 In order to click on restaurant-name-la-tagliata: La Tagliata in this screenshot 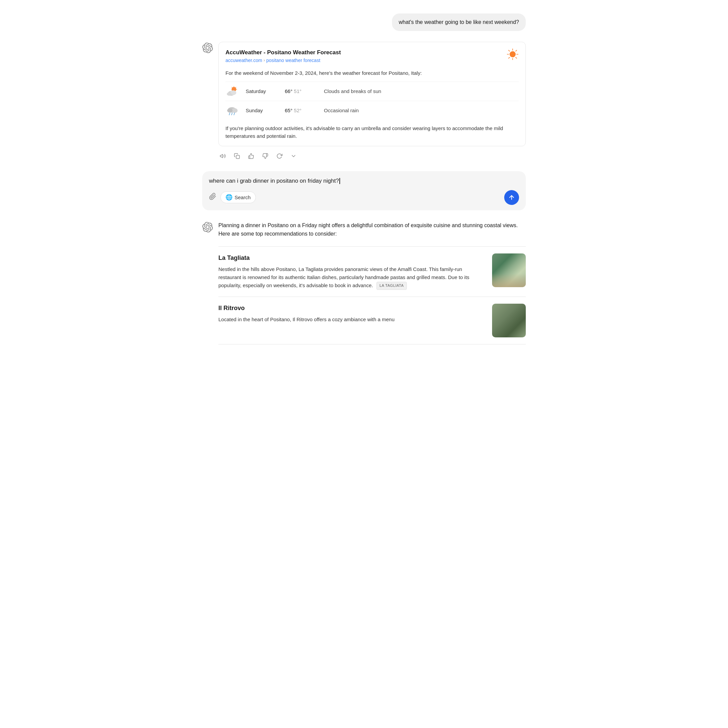, I will do `click(352, 258)`.